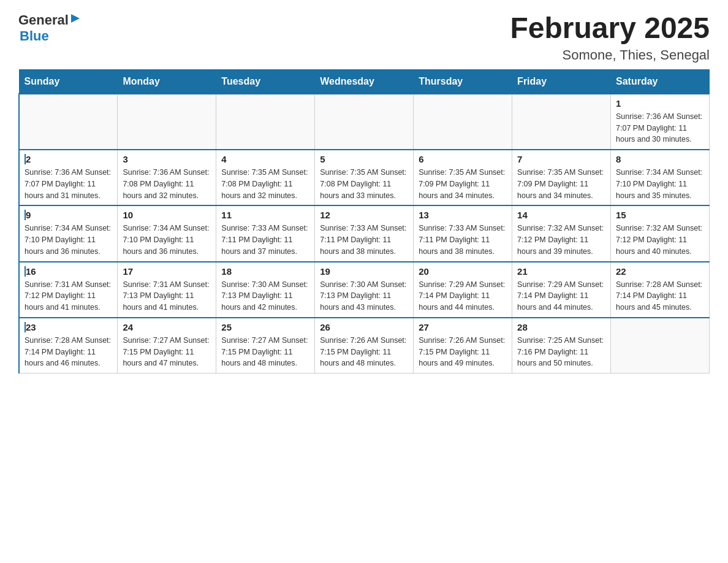 This screenshot has width=728, height=563. What do you see at coordinates (661, 82) in the screenshot?
I see `weekday-header-saturday: Saturday` at bounding box center [661, 82].